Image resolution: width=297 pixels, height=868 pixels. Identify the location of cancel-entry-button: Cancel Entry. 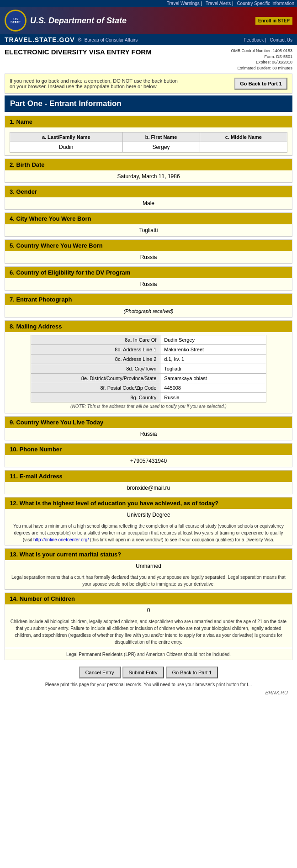
(100, 672).